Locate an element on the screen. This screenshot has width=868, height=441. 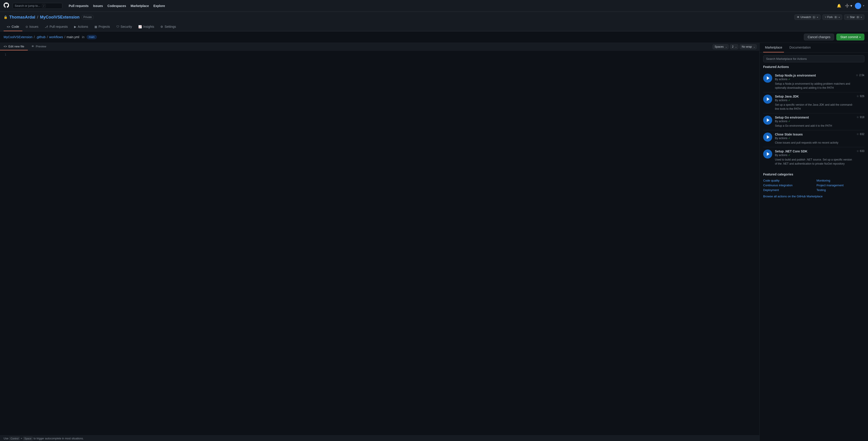
owner-link: ThomasArdal is located at coordinates (22, 17).